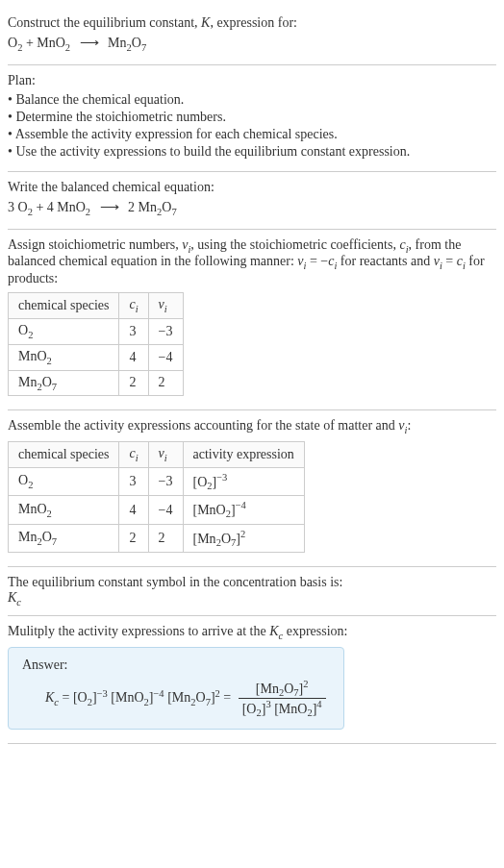  What do you see at coordinates (252, 135) in the screenshot?
I see `plan-bullet-3: • Assemble the activity expression for e…` at bounding box center [252, 135].